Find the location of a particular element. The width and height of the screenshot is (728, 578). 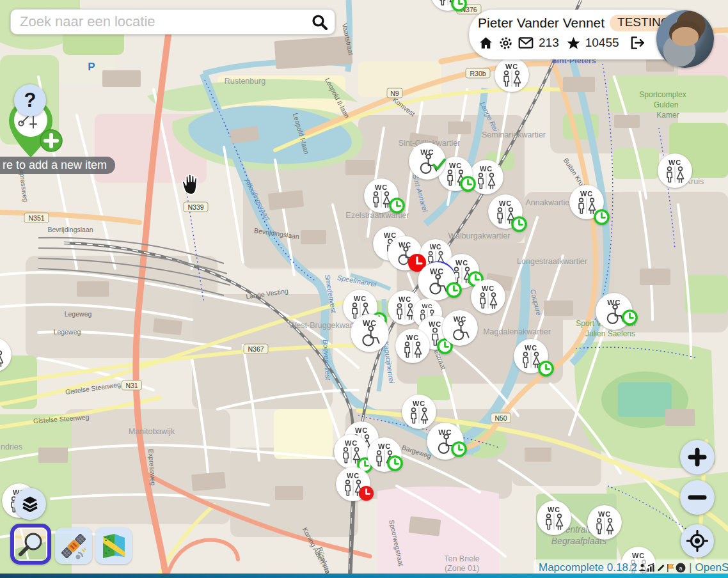

help-button: ? is located at coordinates (30, 100).